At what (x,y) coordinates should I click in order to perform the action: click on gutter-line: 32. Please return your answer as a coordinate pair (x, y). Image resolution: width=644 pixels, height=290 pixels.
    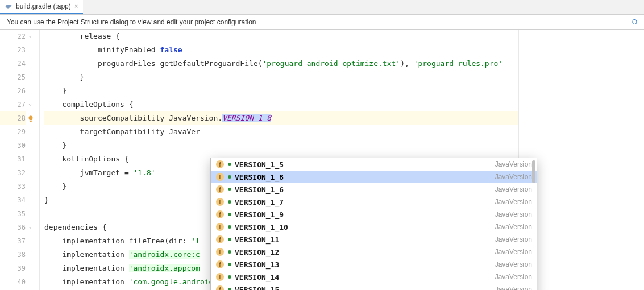
    Looking at the image, I should click on (13, 173).